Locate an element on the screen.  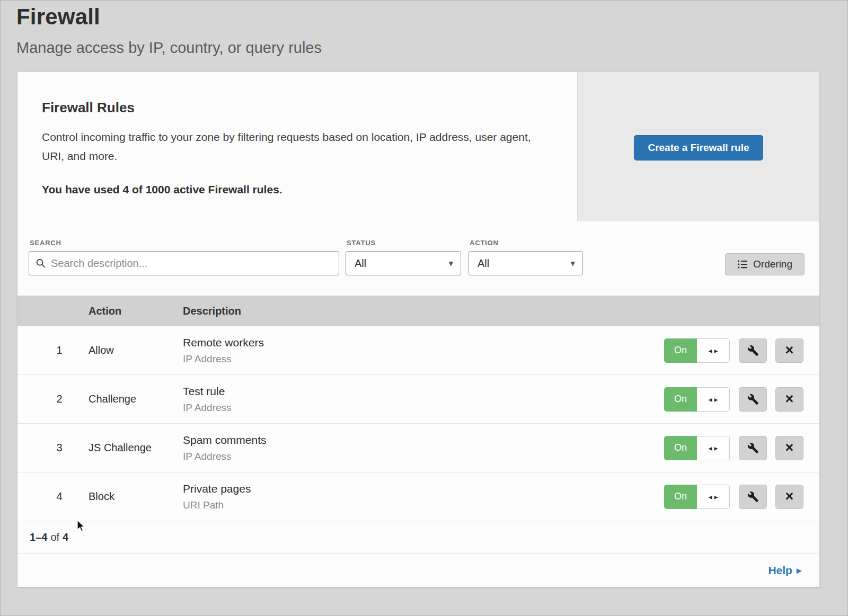
rule-priority: 1 is located at coordinates (53, 351).